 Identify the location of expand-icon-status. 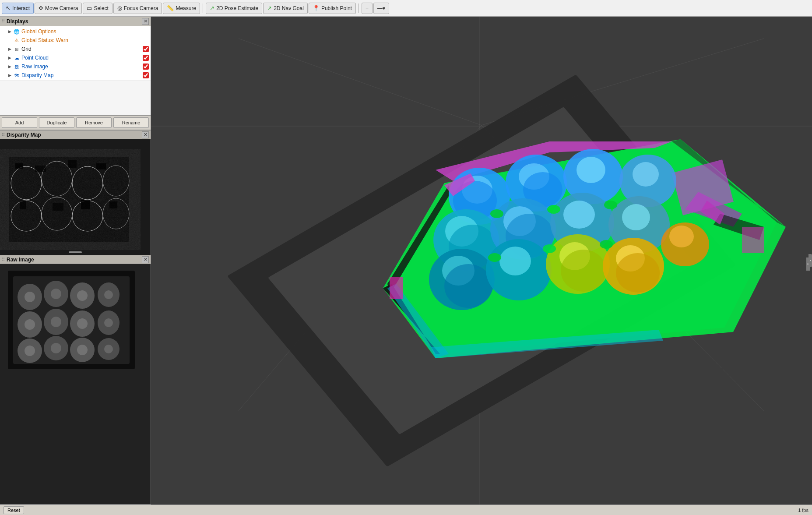
(10, 40).